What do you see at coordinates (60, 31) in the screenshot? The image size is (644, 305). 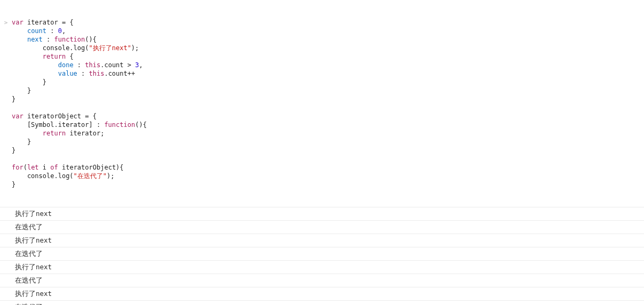 I see `code-token: 0` at bounding box center [60, 31].